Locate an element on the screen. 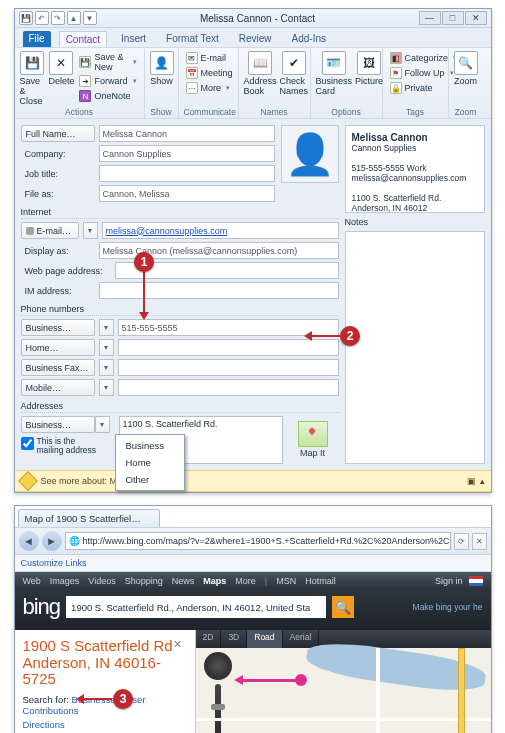 This screenshot has width=505, height=733. topnav-videos: Videos is located at coordinates (102, 581).